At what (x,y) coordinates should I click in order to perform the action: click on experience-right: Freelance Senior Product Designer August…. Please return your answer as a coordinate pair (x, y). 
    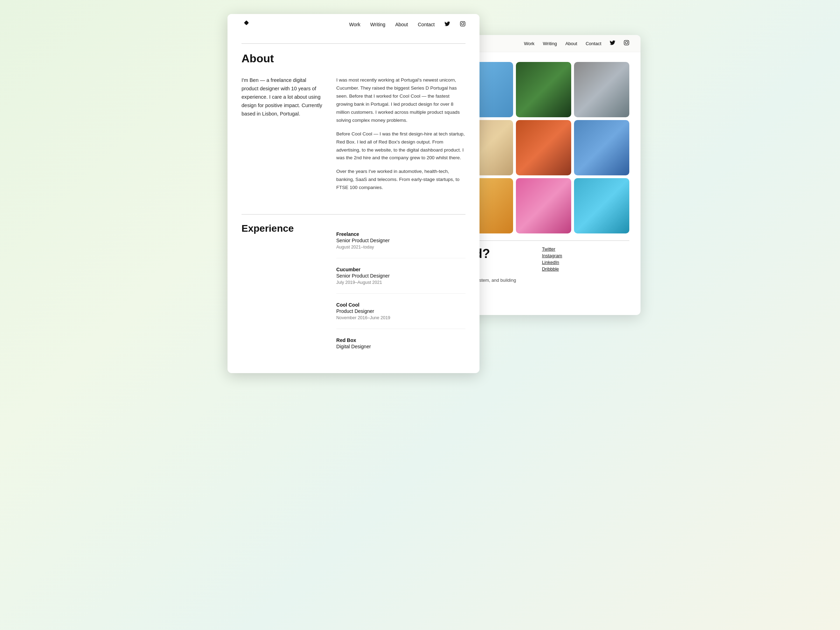
    Looking at the image, I should click on (401, 291).